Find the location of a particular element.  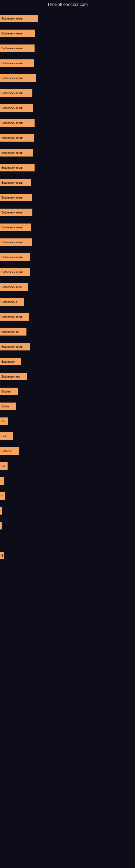

bar-label: Bottleneck resul is located at coordinates (12, 257).